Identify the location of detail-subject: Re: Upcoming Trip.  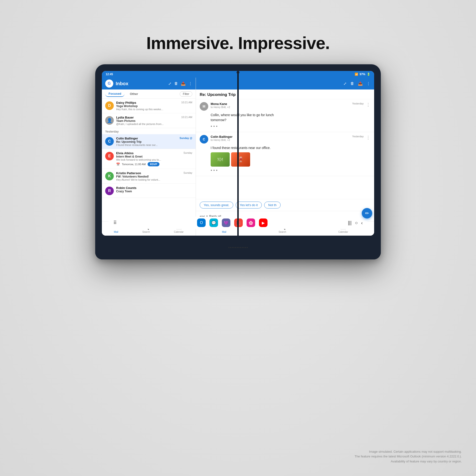
(285, 94).